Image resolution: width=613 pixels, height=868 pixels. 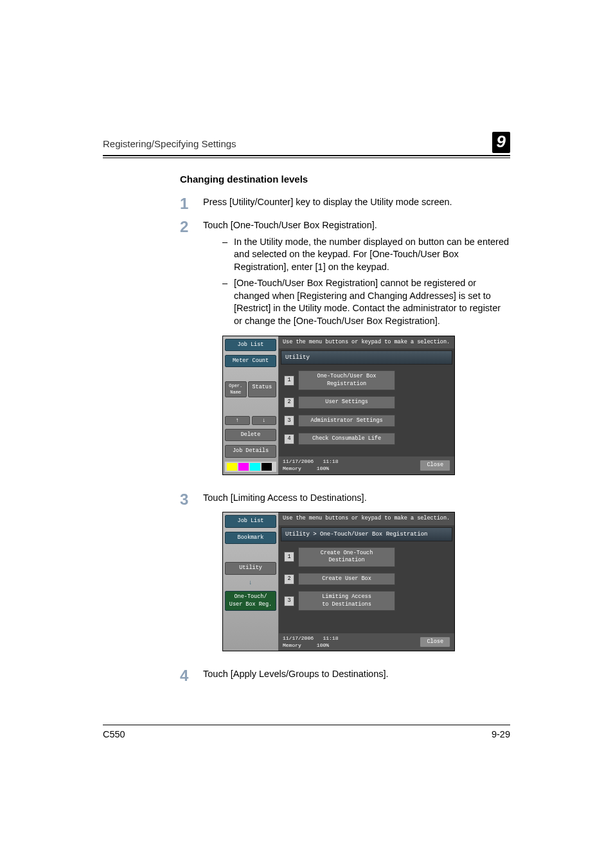 I want to click on panel-title: Utility > One-Touch/User Box Registratio…, so click(x=366, y=534).